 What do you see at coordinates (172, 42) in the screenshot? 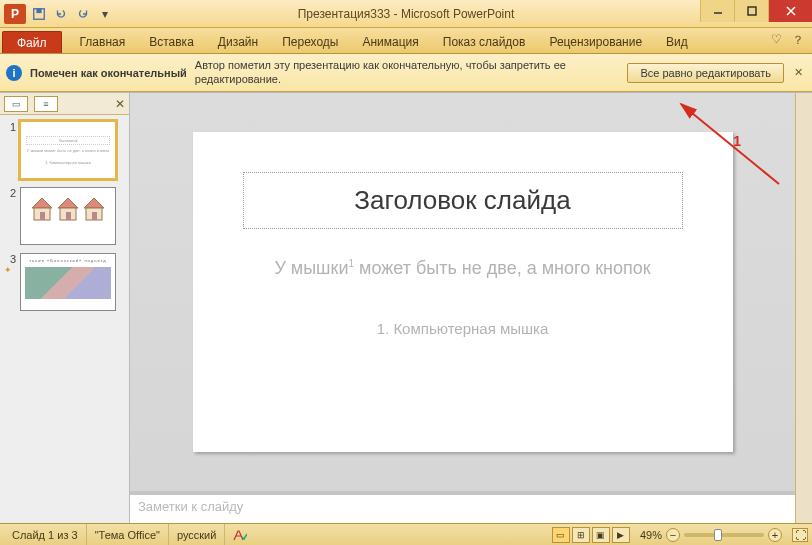
I see `tab-insert: Вставка` at bounding box center [172, 42].